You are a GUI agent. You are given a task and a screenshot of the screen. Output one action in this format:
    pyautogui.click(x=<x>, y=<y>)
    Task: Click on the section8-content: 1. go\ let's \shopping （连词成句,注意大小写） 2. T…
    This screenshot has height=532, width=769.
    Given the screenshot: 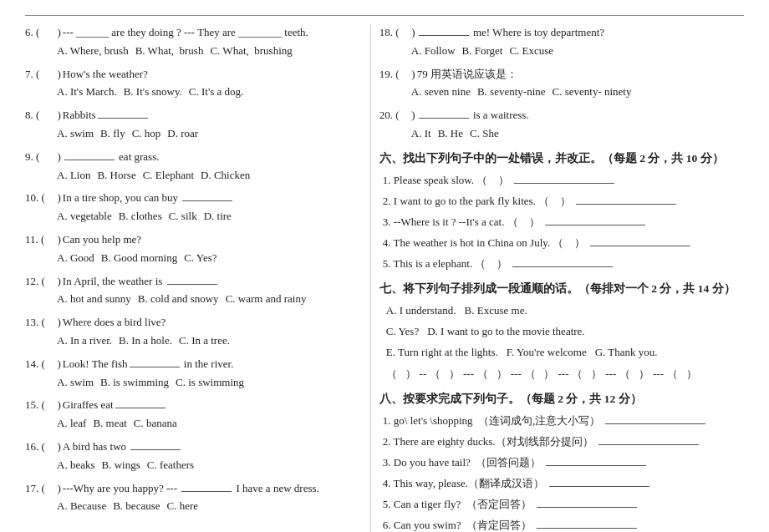 What is the action you would take?
    pyautogui.click(x=562, y=472)
    